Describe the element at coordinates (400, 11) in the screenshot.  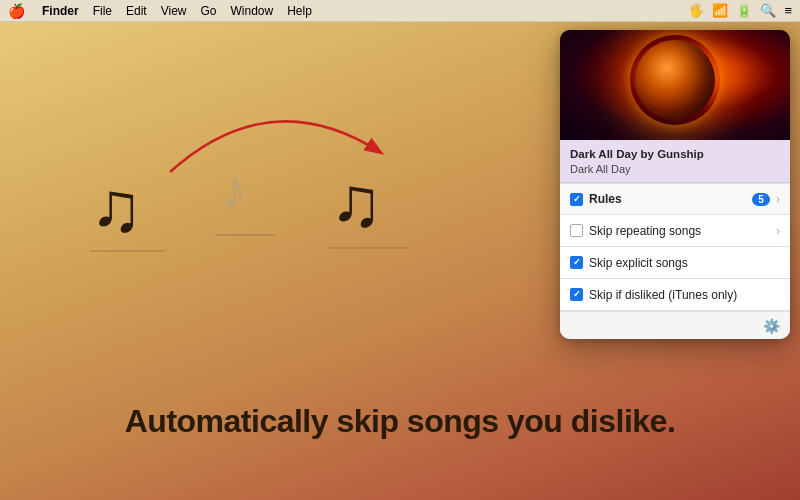
I see `menu-bar: 🍎 Finder File Edit View Go Window Help 🖐…` at that location.